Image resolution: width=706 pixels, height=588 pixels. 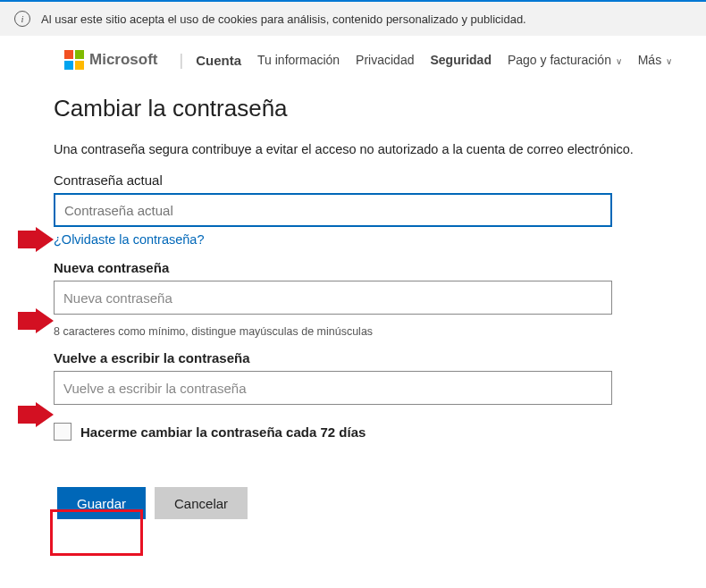 What do you see at coordinates (353, 210) in the screenshot?
I see `current-password-block: Contraseña actual ¿Olvidaste la contrase…` at bounding box center [353, 210].